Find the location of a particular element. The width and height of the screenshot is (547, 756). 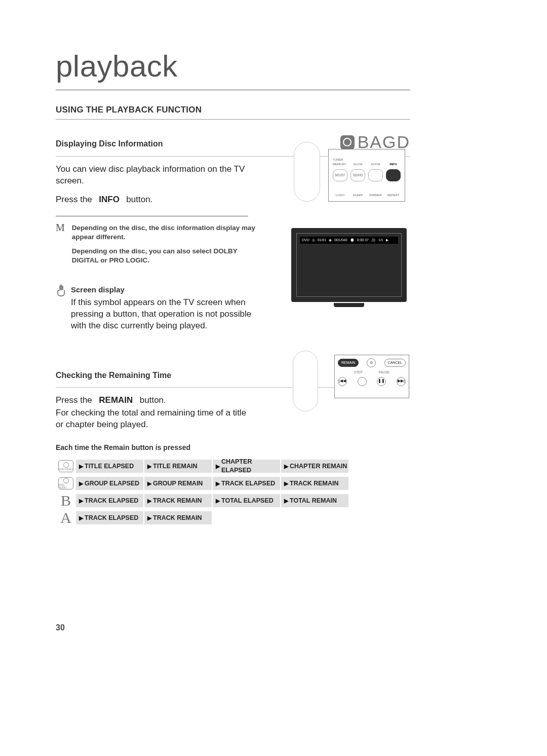

info-divider is located at coordinates (152, 216).